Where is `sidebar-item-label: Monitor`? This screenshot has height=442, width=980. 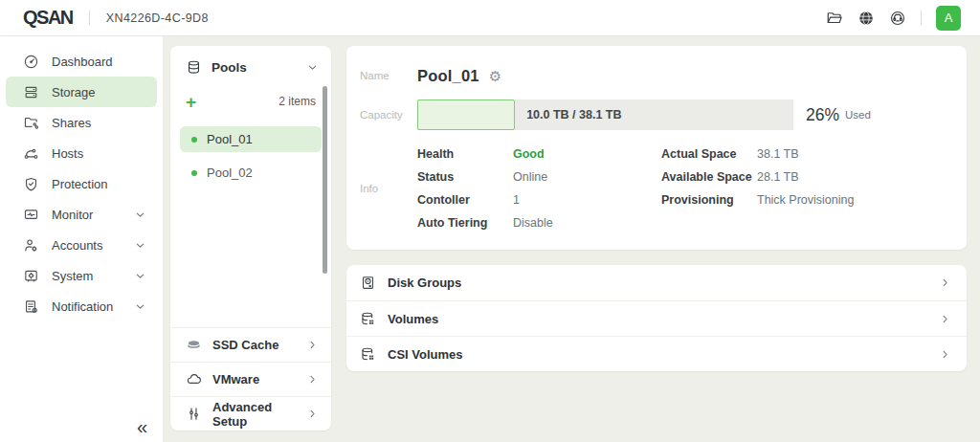
sidebar-item-label: Monitor is located at coordinates (87, 214).